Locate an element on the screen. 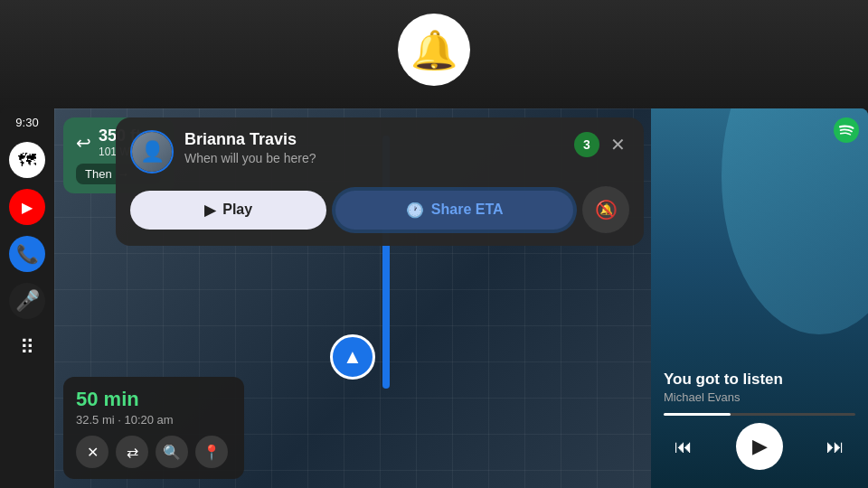 The image size is (868, 488). play-button: ▶ Play is located at coordinates (228, 210).